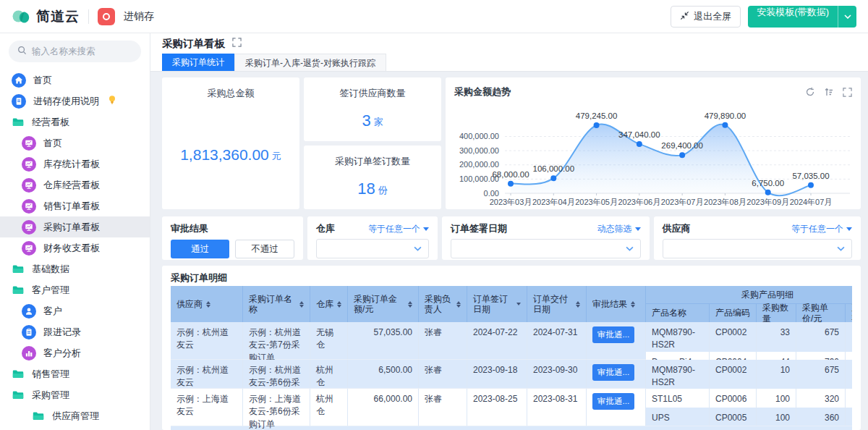  What do you see at coordinates (511, 341) in the screenshot?
I see `table-row-0: 示例：杭州道友云示例：杭州道友云-第7份采购订单无锡仓57,035.00张睿20…` at bounding box center [511, 341].